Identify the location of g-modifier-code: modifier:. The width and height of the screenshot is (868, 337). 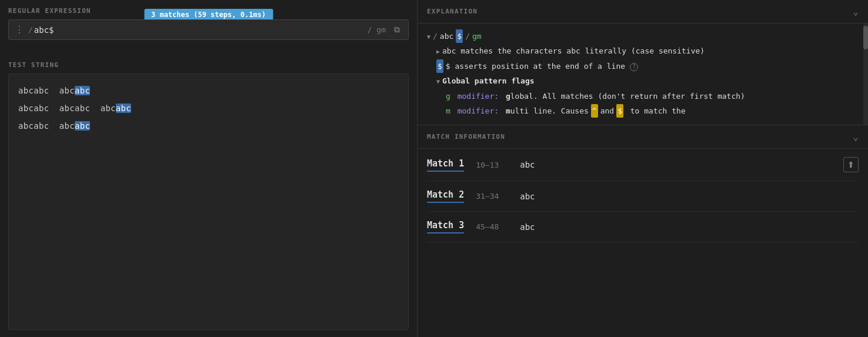
(478, 96).